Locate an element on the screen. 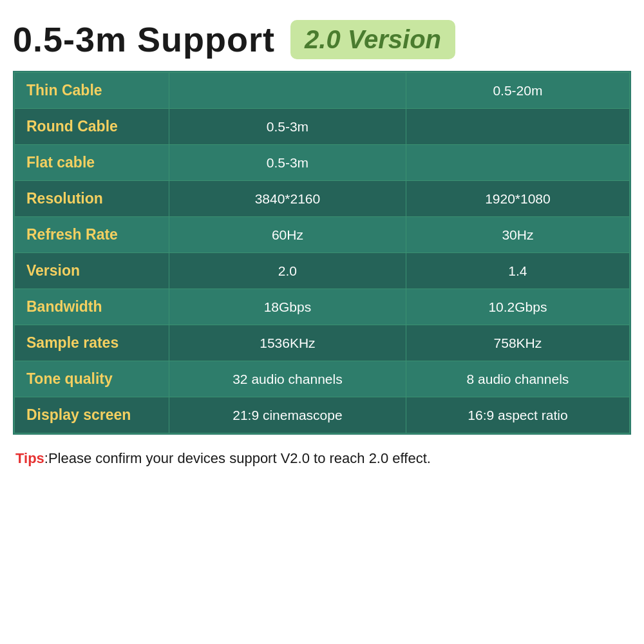 The image size is (644, 644). row-label: Thin Cable is located at coordinates (92, 91).